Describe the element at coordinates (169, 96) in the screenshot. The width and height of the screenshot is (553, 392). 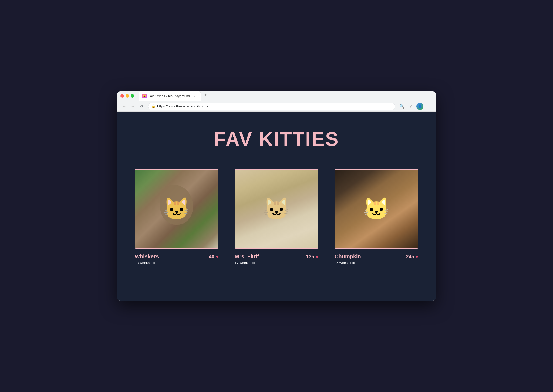
I see `tab-title: Fav Kitties Glitch Playground` at that location.